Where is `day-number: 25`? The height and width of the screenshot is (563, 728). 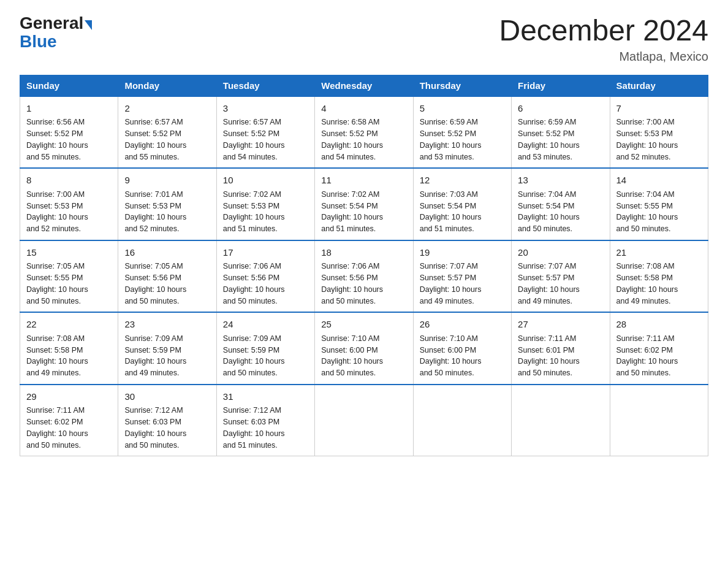 day-number: 25 is located at coordinates (364, 325).